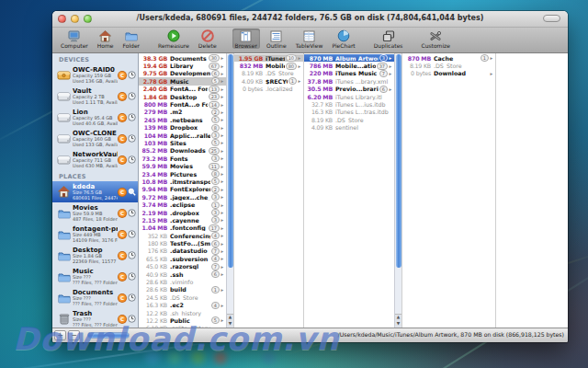 The image size is (588, 368). What do you see at coordinates (182, 89) in the screenshot?
I see `file-row-fonta-fonts-: 2.40 GBFontA... Fonts_13▸` at bounding box center [182, 89].